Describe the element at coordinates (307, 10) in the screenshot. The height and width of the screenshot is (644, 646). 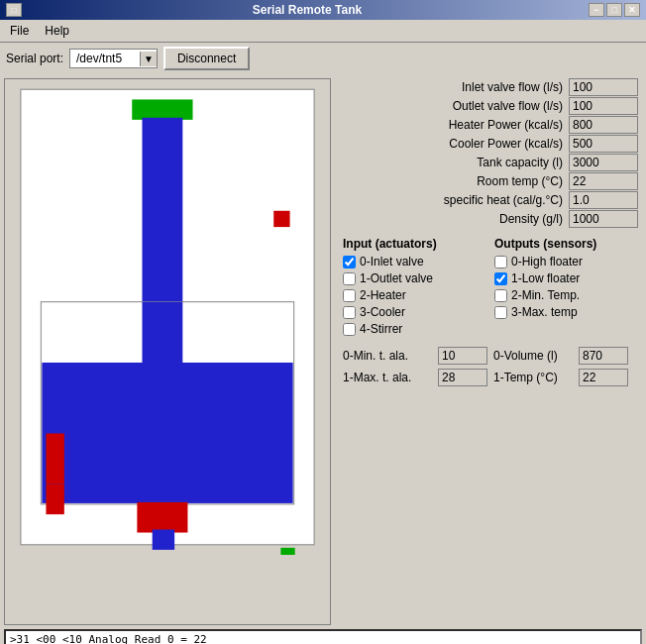
I see `window-title: Serial Remote Tank` at that location.